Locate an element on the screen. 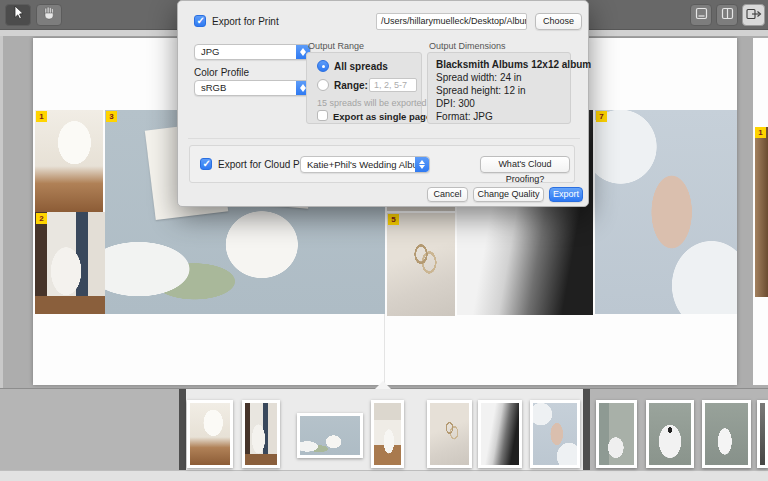 The width and height of the screenshot is (768, 481). output-dimensions-title: Output Dimensions is located at coordinates (468, 46).